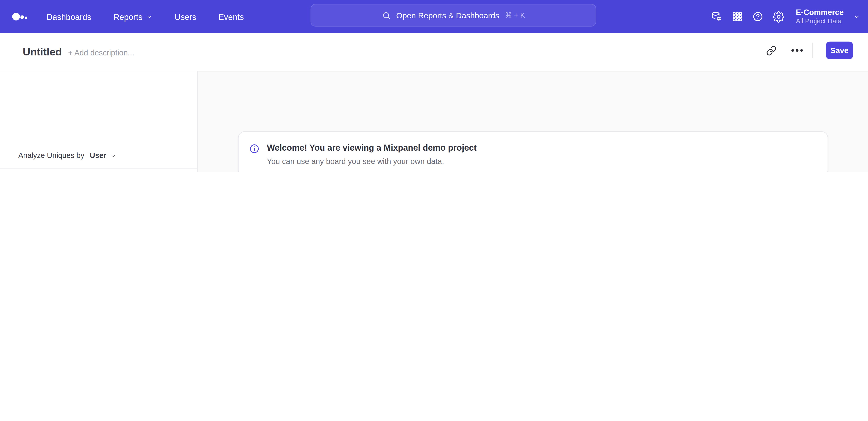 The height and width of the screenshot is (421, 868). Describe the element at coordinates (820, 17) in the screenshot. I see `project-switcher: E-Commerce All Project Data` at that location.